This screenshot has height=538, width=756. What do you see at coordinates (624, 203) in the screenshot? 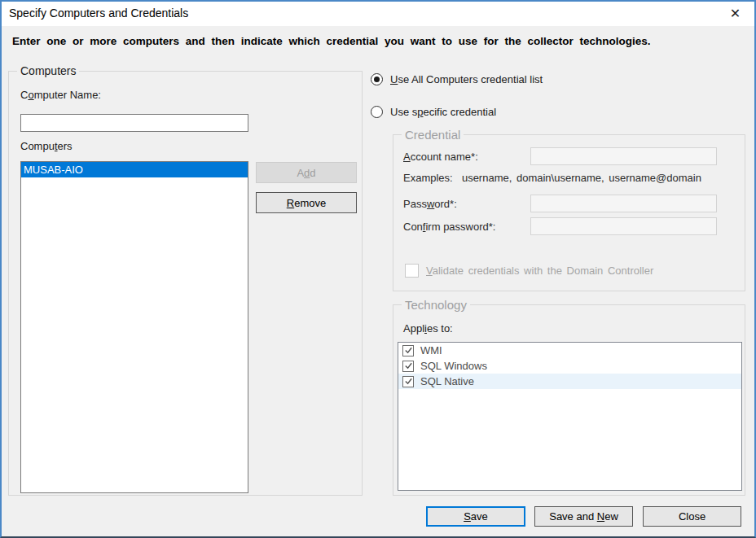
I see `password-input` at bounding box center [624, 203].